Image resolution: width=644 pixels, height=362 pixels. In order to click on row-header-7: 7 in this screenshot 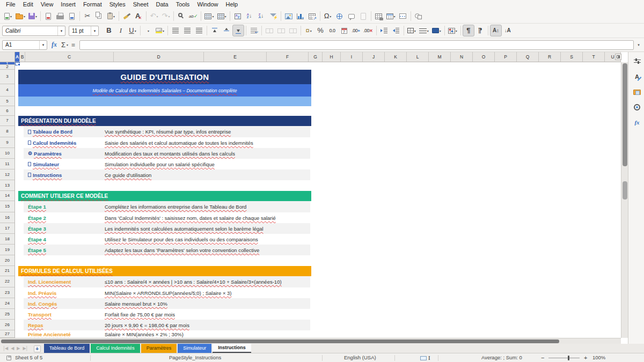, I will do `click(8, 121)`.